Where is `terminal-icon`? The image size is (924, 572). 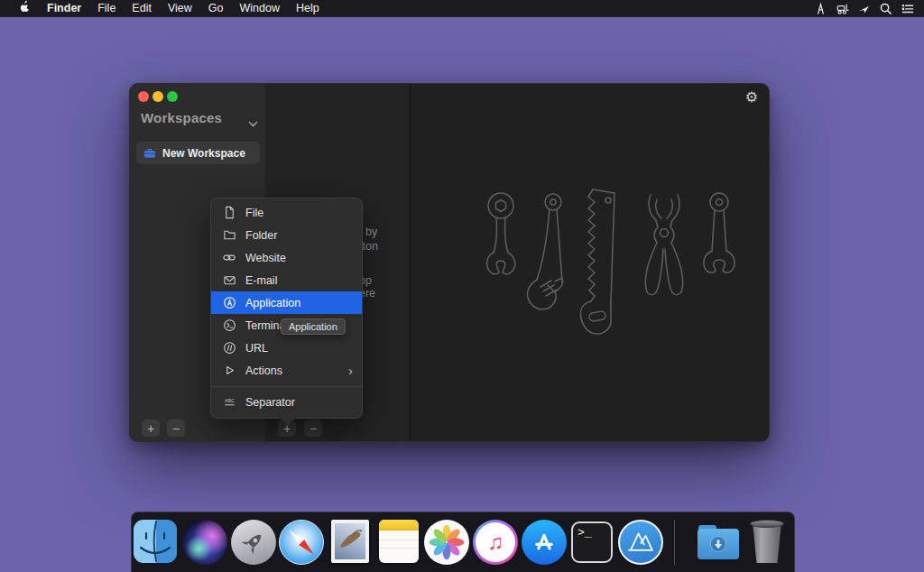
terminal-icon is located at coordinates (229, 326).